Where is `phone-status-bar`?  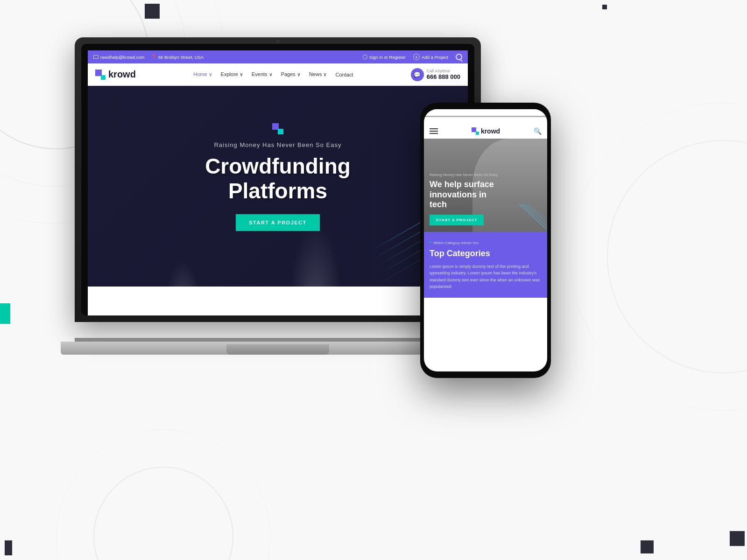
phone-status-bar is located at coordinates (486, 112).